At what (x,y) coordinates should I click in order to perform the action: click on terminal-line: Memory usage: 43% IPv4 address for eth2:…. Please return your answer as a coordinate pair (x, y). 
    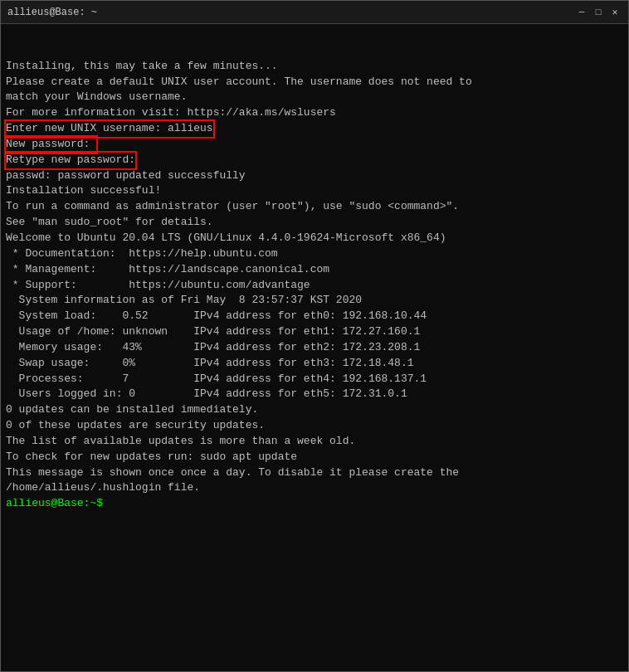
    Looking at the image, I should click on (314, 348).